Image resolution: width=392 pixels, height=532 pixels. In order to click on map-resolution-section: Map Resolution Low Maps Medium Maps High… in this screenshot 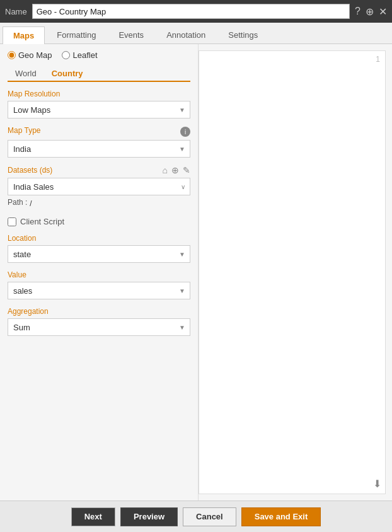, I will do `click(99, 104)`.